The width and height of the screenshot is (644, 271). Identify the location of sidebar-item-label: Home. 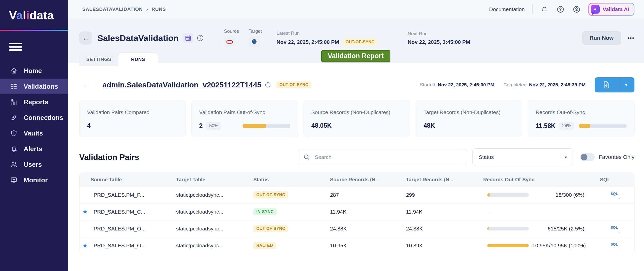
(33, 71).